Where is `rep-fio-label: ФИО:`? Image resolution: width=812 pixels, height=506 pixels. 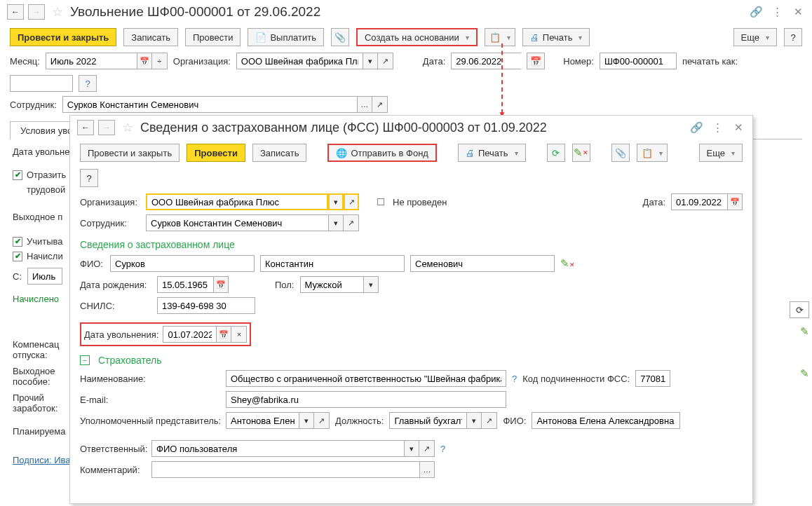 rep-fio-label: ФИО: is located at coordinates (515, 420).